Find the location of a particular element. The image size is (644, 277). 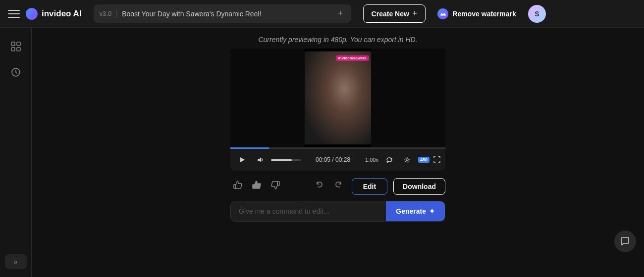

download-button: Download is located at coordinates (419, 186).